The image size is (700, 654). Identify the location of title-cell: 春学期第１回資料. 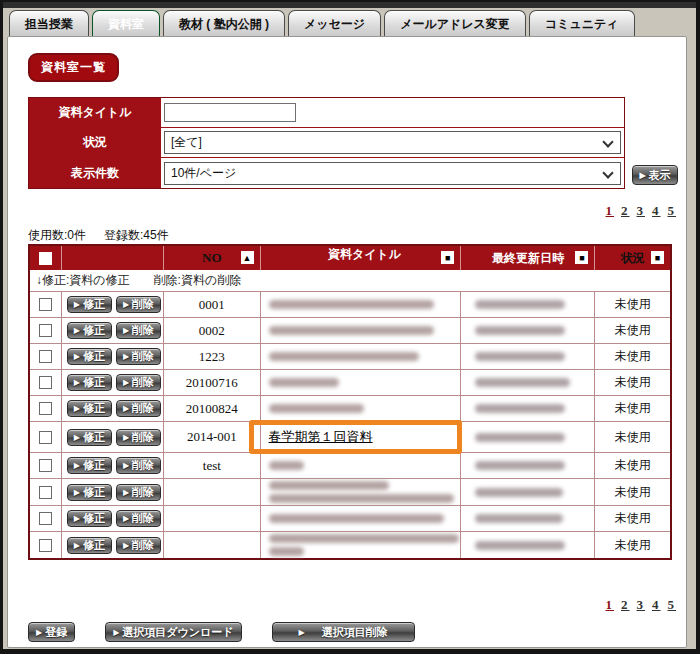
(362, 437).